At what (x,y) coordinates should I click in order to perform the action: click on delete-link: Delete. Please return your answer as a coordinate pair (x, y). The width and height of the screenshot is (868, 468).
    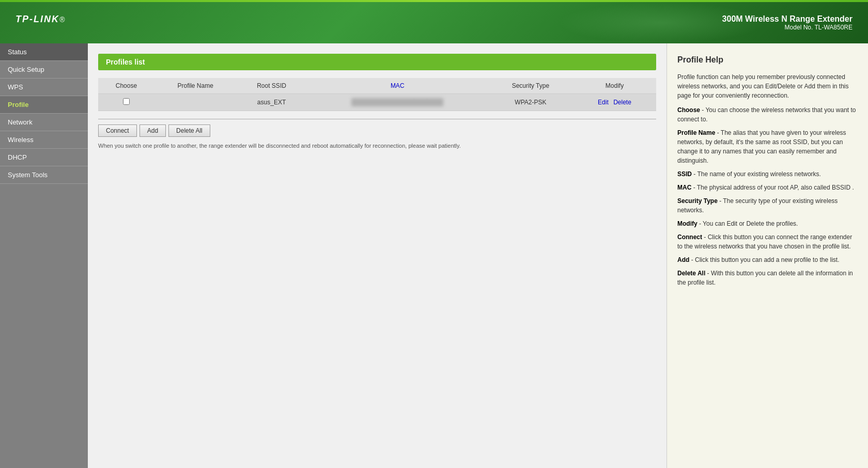
    Looking at the image, I should click on (622, 102).